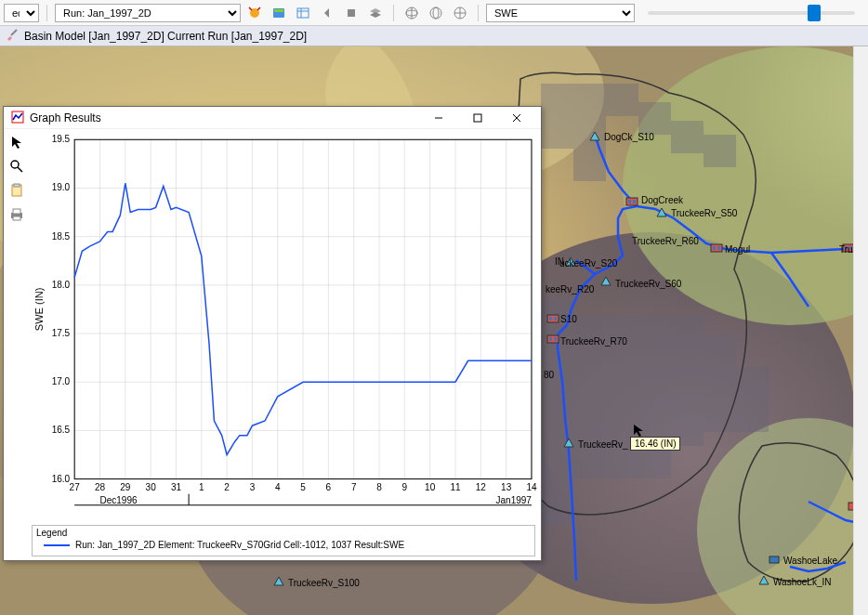 Image resolution: width=868 pixels, height=615 pixels. Describe the element at coordinates (17, 142) in the screenshot. I see `pointer-tool-icon` at that location.